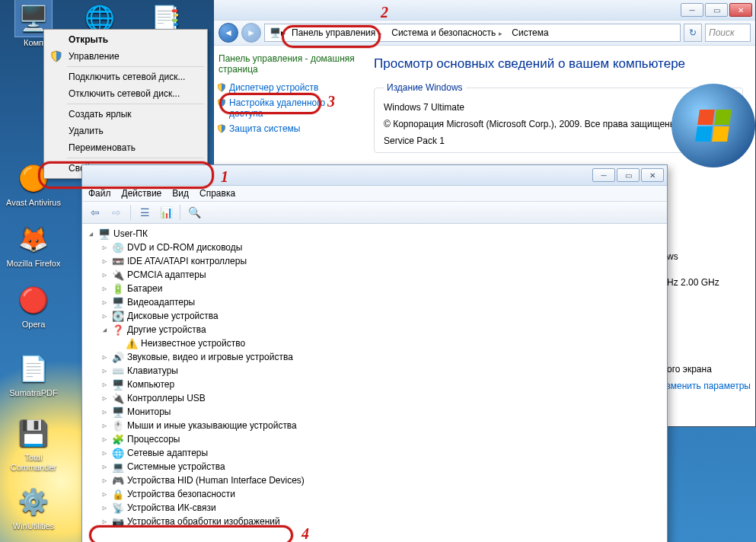 This screenshot has width=756, height=542. I want to click on device-category-icon: 💻, so click(118, 467).